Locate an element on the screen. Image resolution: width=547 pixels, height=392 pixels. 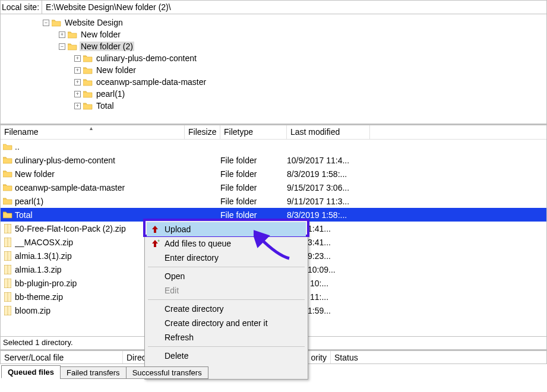
column-last-modified: Last modified is located at coordinates (328, 132).